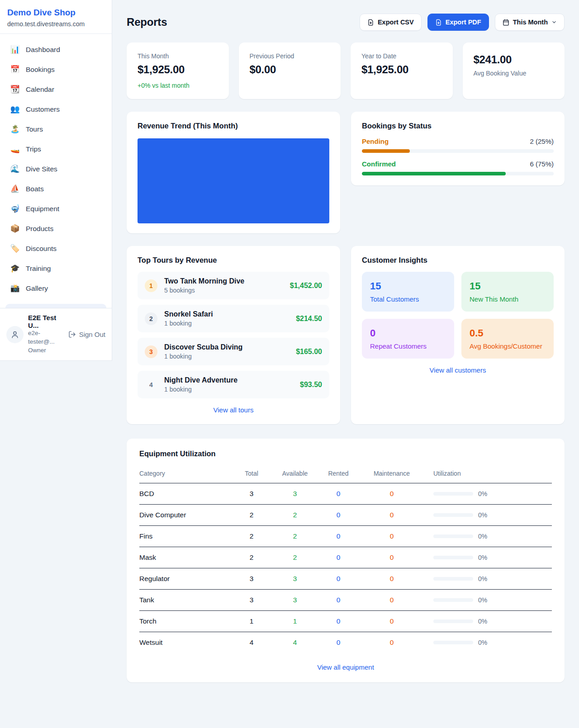 The height and width of the screenshot is (728, 579). I want to click on stat-label: Avg Booking Value, so click(514, 73).